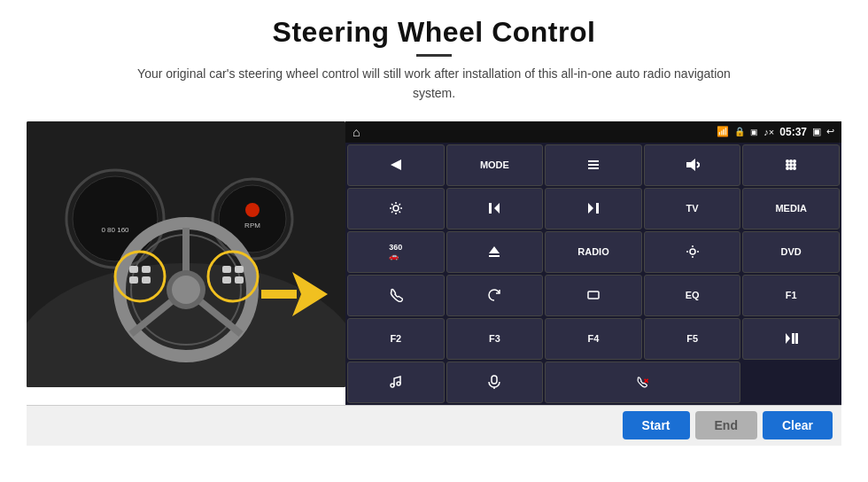 The image size is (868, 482). Describe the element at coordinates (791, 252) in the screenshot. I see `btn-dvd: DVD` at that location.